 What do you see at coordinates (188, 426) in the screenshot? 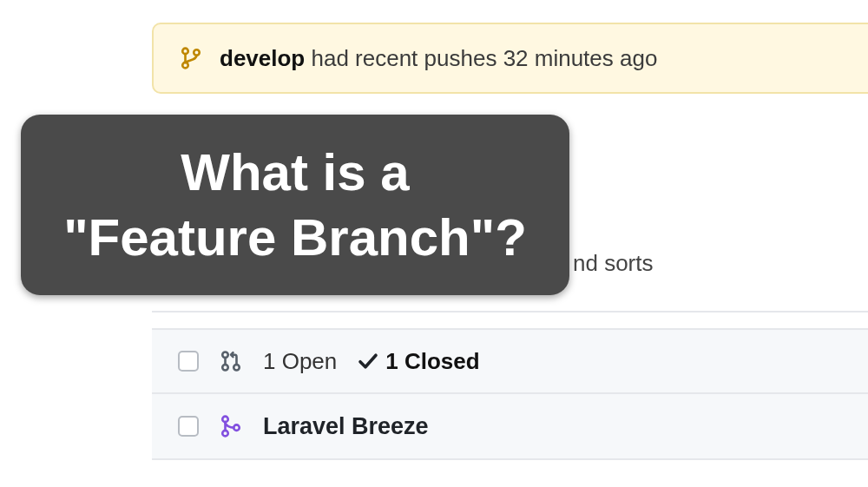
I see `row-checkbox` at bounding box center [188, 426].